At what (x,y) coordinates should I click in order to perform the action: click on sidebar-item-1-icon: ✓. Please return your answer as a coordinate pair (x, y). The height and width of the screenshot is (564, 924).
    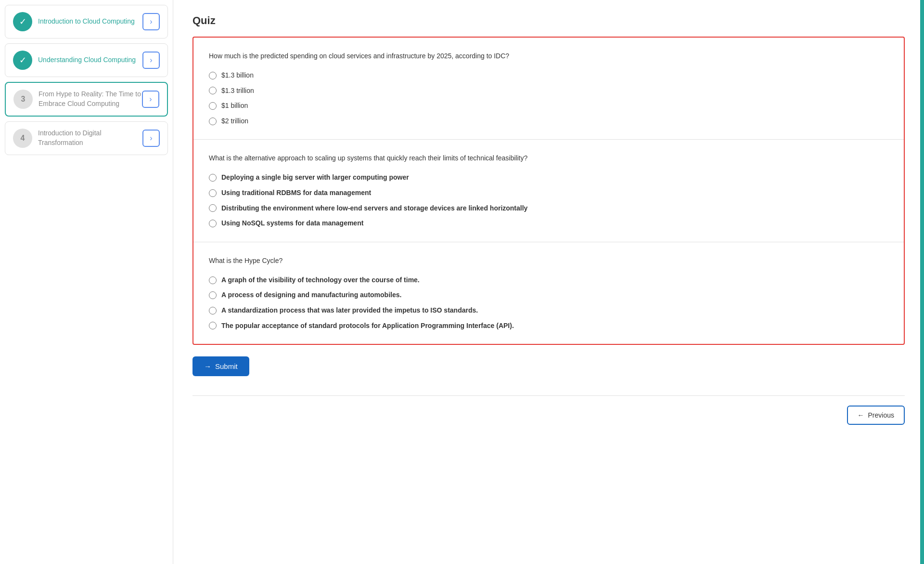
    Looking at the image, I should click on (23, 22).